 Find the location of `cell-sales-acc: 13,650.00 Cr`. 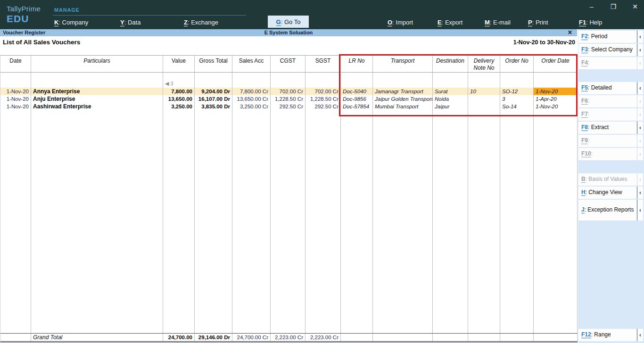

cell-sales-acc: 13,650.00 Cr is located at coordinates (252, 99).